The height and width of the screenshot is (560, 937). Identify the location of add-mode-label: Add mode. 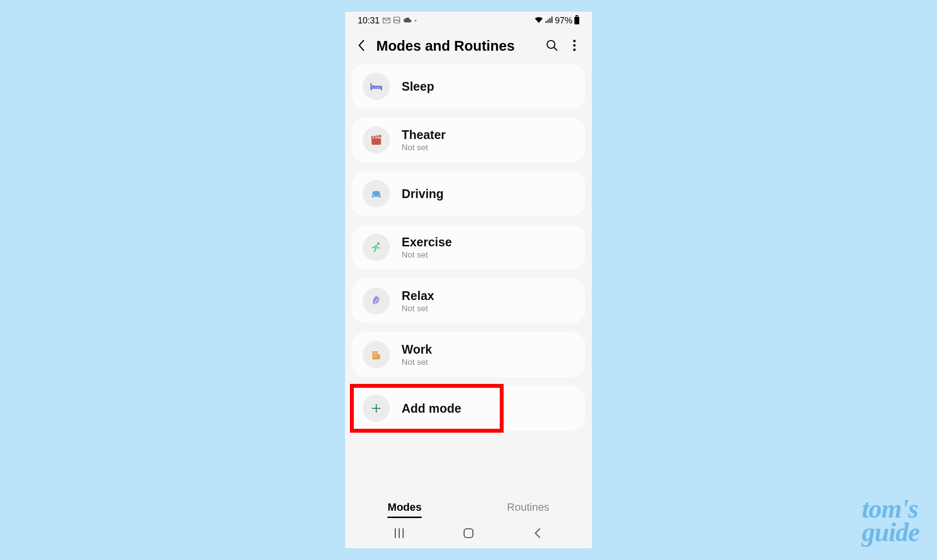
(431, 409).